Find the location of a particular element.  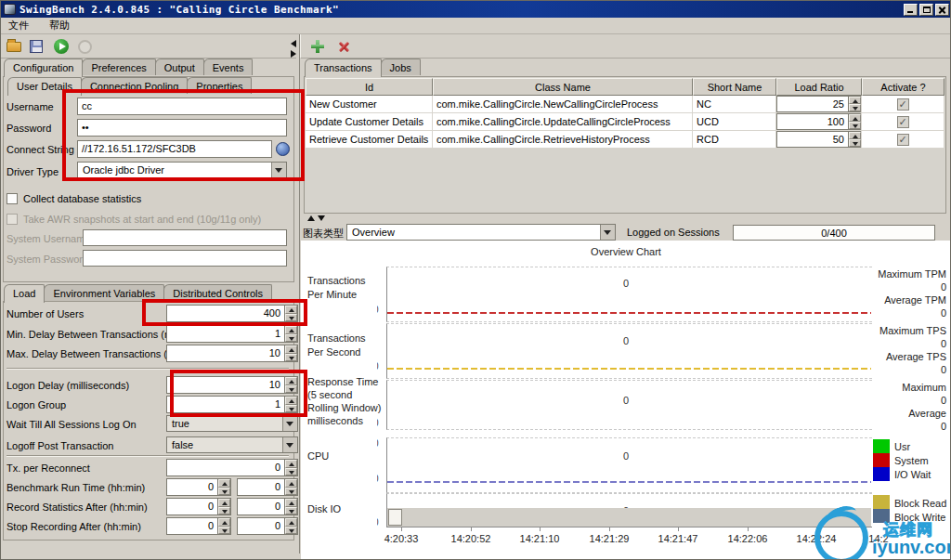

minimize-button is located at coordinates (910, 9).